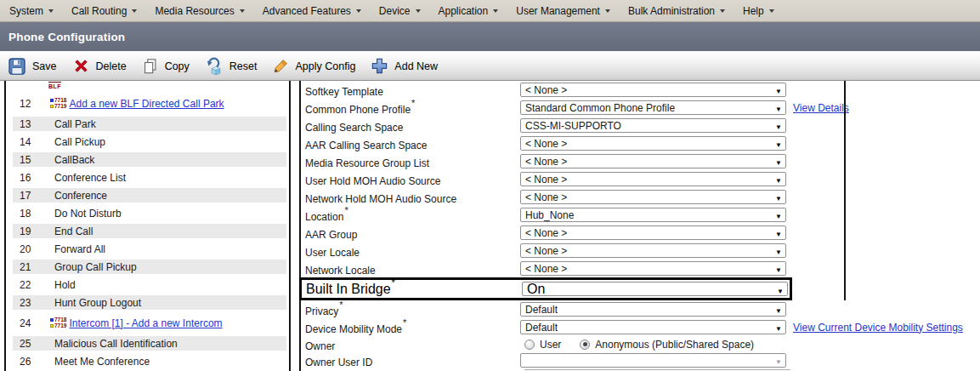  I want to click on list-item: 12 7718 7719 Add a new BLF Directed Call…, so click(150, 104).